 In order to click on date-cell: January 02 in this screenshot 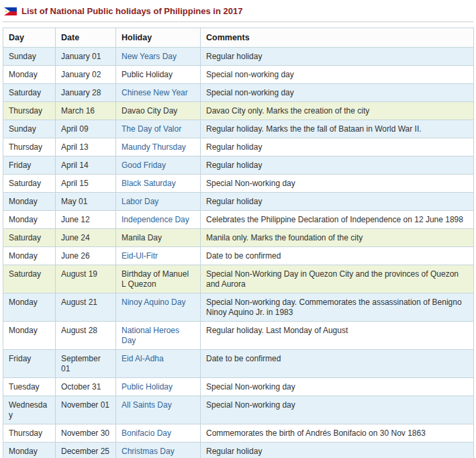, I will do `click(86, 75)`.